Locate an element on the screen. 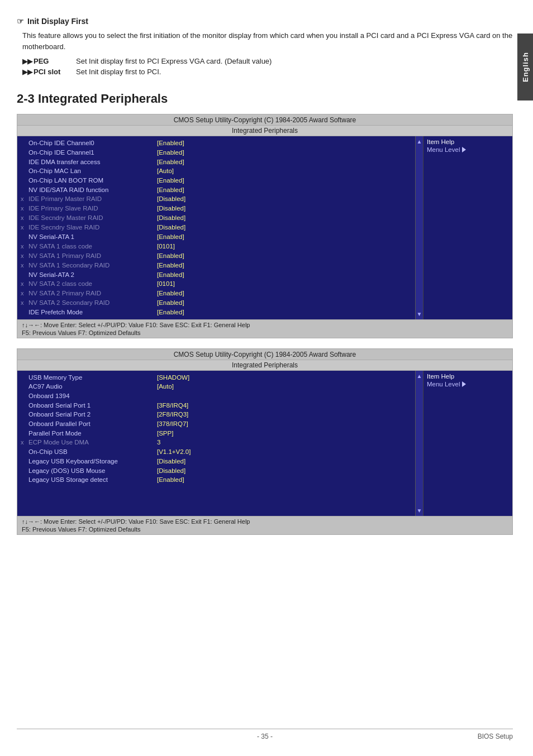 Image resolution: width=533 pixels, height=756 pixels. cmos2-row-10: Legacy (DOS) USB Mouse[Disabled] is located at coordinates (216, 471).